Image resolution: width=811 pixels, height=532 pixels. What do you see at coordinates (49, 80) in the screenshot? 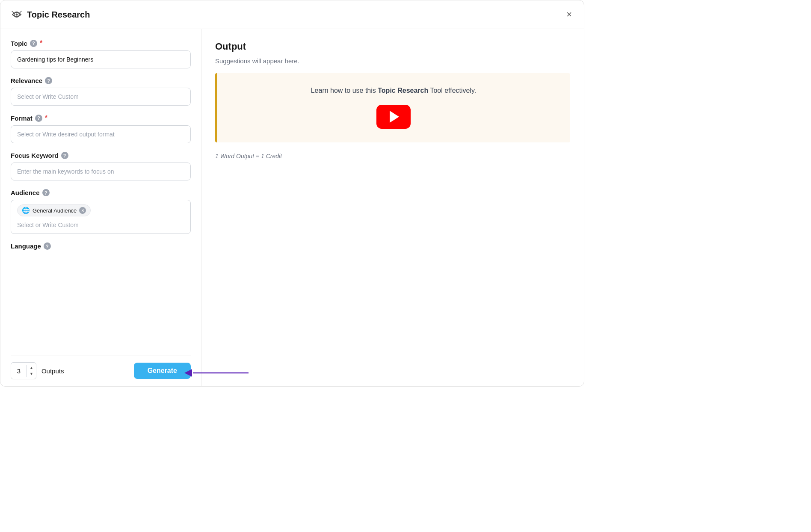
I see `relevance-help-icon: ?` at bounding box center [49, 80].